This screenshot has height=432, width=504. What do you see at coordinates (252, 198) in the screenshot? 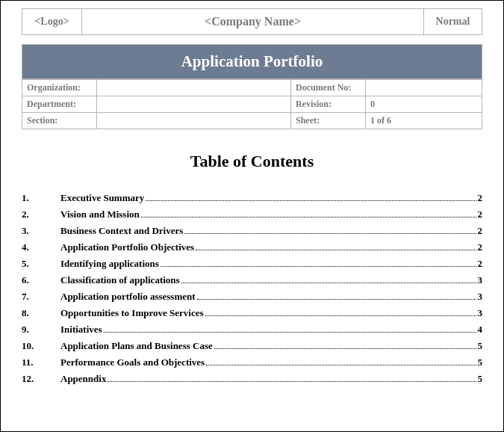
I see `toc-entry: 1.Executive Summary2` at bounding box center [252, 198].